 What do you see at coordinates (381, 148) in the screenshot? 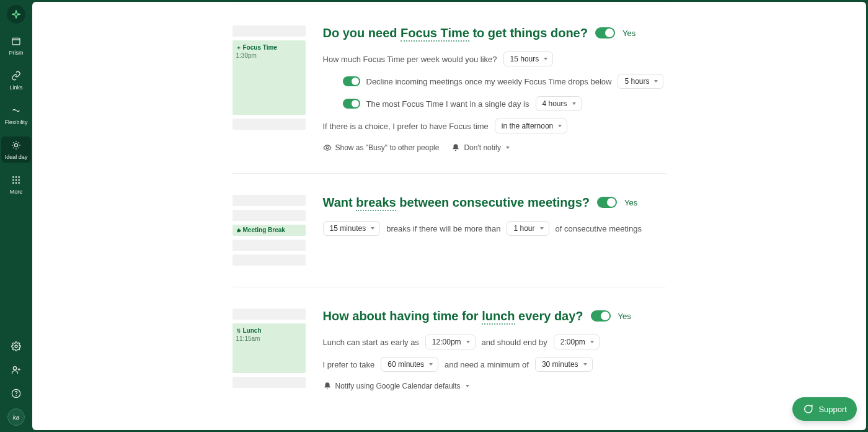
I see `show-as-busy-button: Show as "Busy" to other people` at bounding box center [381, 148].